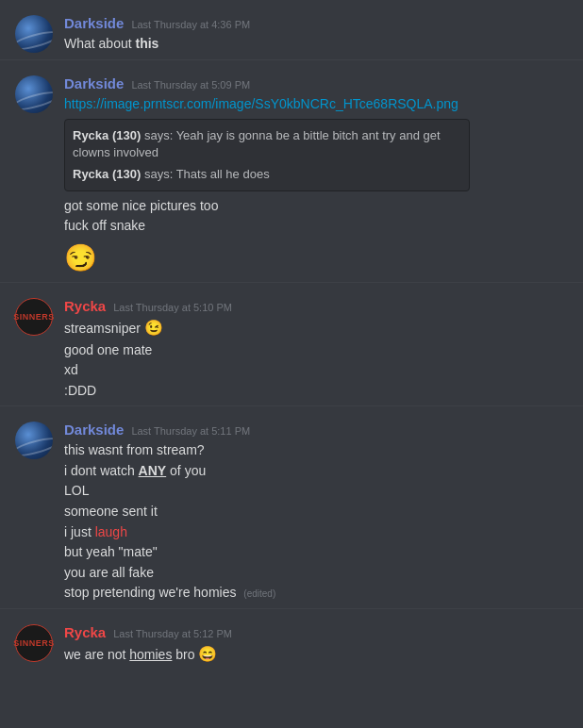 Image resolution: width=583 pixels, height=728 pixels. I want to click on grin-emoji: 😄, so click(208, 654).